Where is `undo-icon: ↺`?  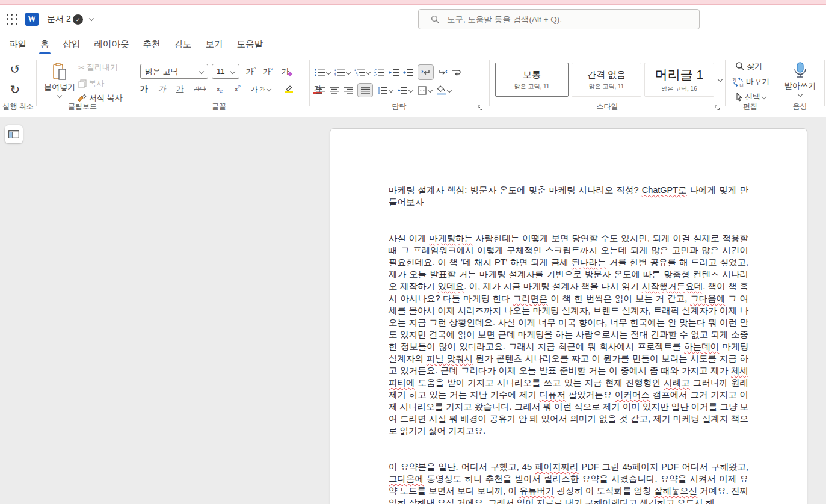 undo-icon: ↺ is located at coordinates (16, 69).